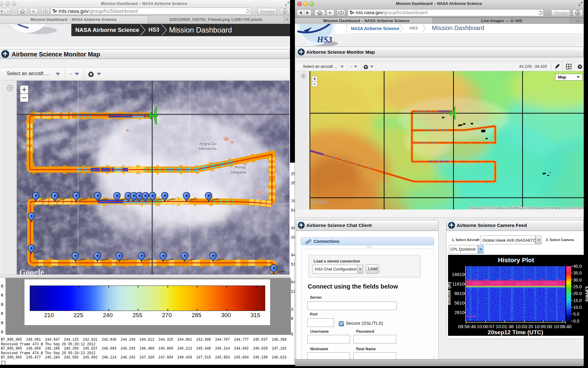  What do you see at coordinates (576, 314) in the screenshot?
I see `svg-text: 5.0` at bounding box center [576, 314].